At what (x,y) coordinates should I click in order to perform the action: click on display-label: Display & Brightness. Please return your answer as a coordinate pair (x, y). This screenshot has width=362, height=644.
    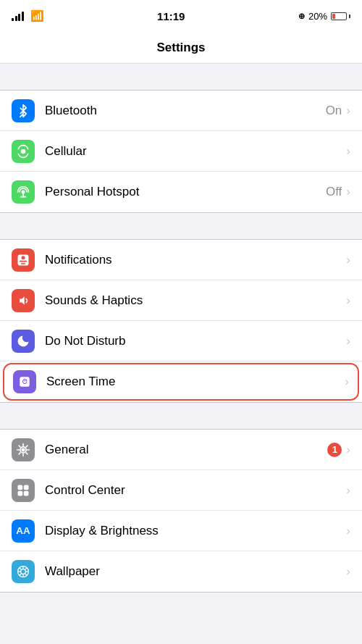
    Looking at the image, I should click on (195, 531).